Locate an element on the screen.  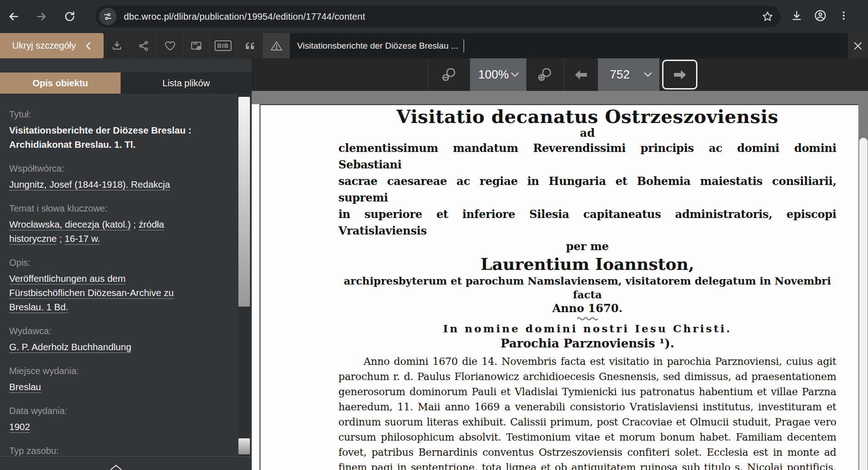
field-label: Data wydania: is located at coordinates (101, 411).